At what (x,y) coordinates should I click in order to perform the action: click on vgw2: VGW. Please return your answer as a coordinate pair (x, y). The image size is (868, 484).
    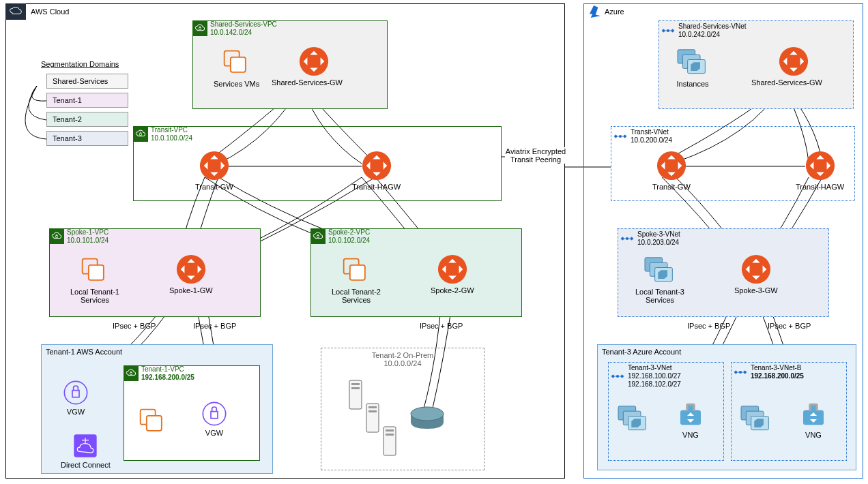
    Looking at the image, I should click on (214, 419).